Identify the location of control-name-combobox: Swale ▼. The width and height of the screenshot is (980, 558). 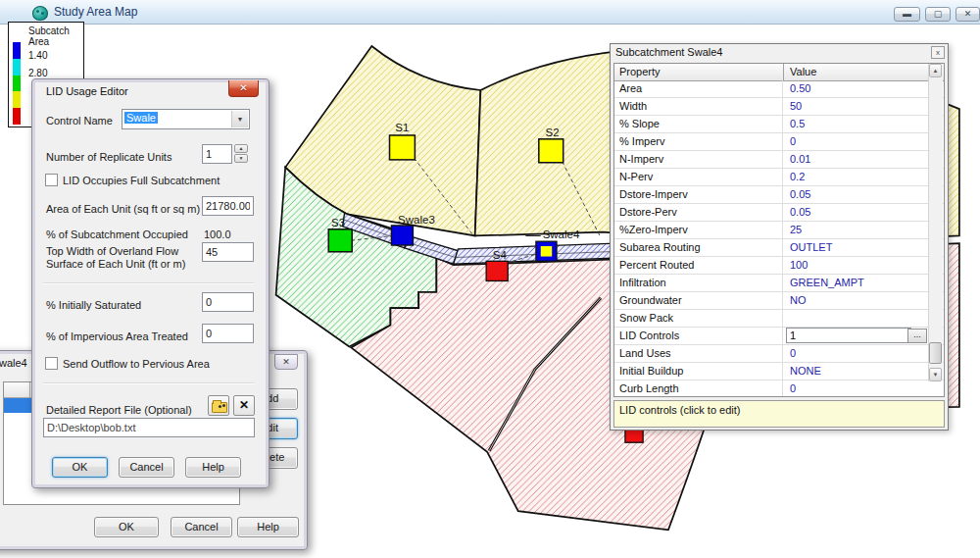
(186, 120).